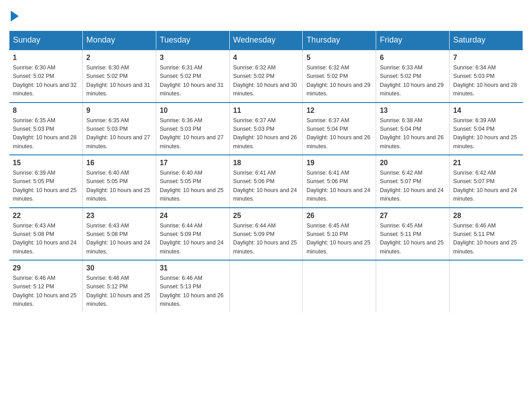 The width and height of the screenshot is (532, 411). What do you see at coordinates (119, 291) in the screenshot?
I see `day-info: Sunrise: 6:46 AM Sunset: 5:12 PM Dayligh…` at bounding box center [119, 291].